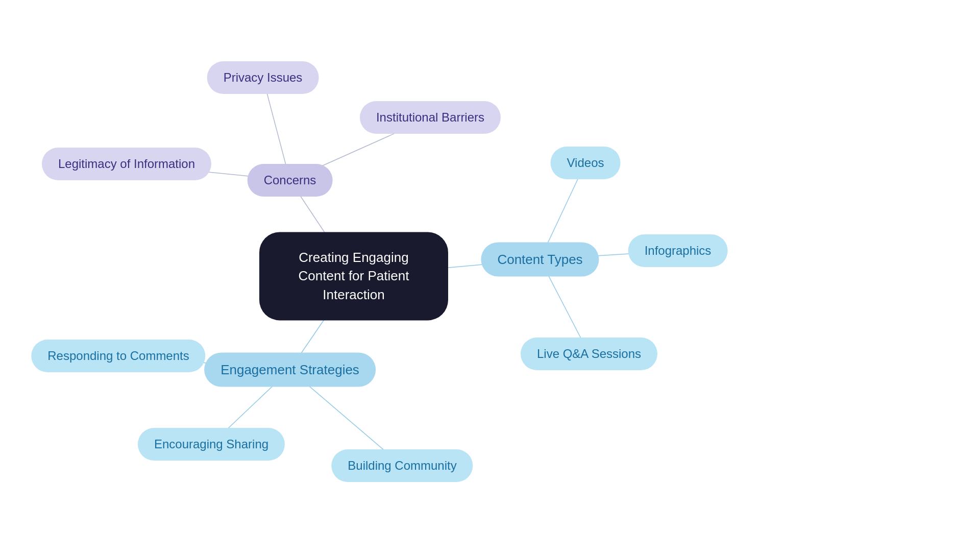  I want to click on videos-node: Videos, so click(586, 163).